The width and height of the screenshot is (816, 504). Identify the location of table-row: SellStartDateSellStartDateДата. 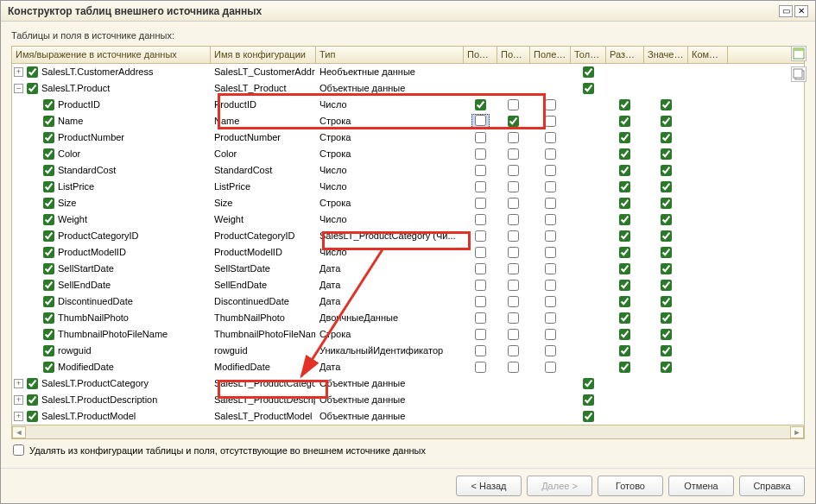
(408, 269).